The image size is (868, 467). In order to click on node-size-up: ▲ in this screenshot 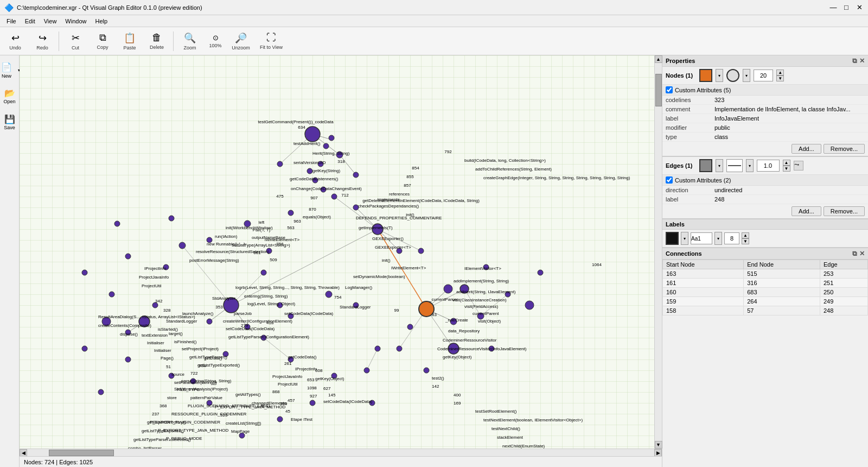, I will do `click(780, 73)`.